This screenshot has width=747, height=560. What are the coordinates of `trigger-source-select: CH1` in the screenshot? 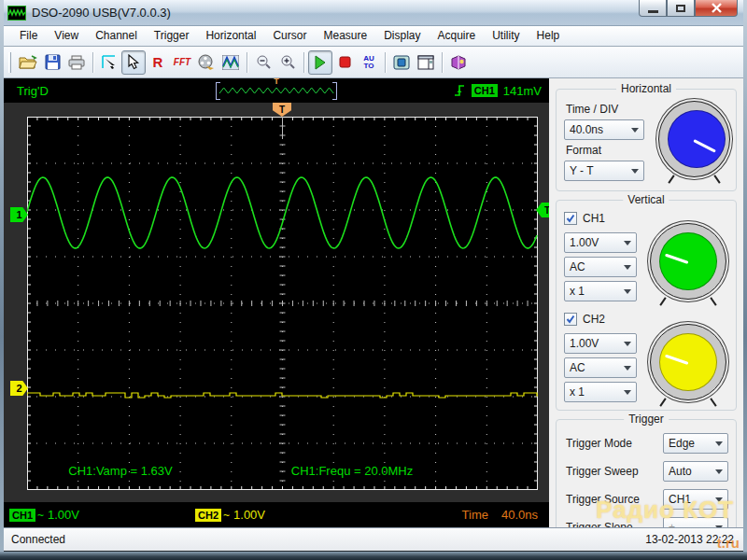 It's located at (696, 499).